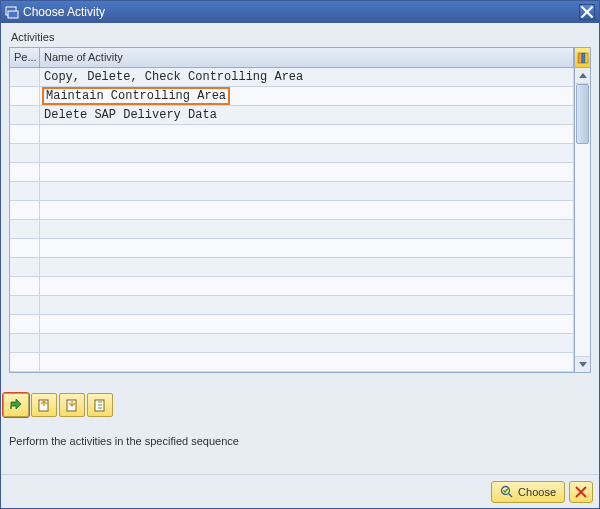 The width and height of the screenshot is (600, 509). What do you see at coordinates (582, 76) in the screenshot?
I see `scroll-up-button` at bounding box center [582, 76].